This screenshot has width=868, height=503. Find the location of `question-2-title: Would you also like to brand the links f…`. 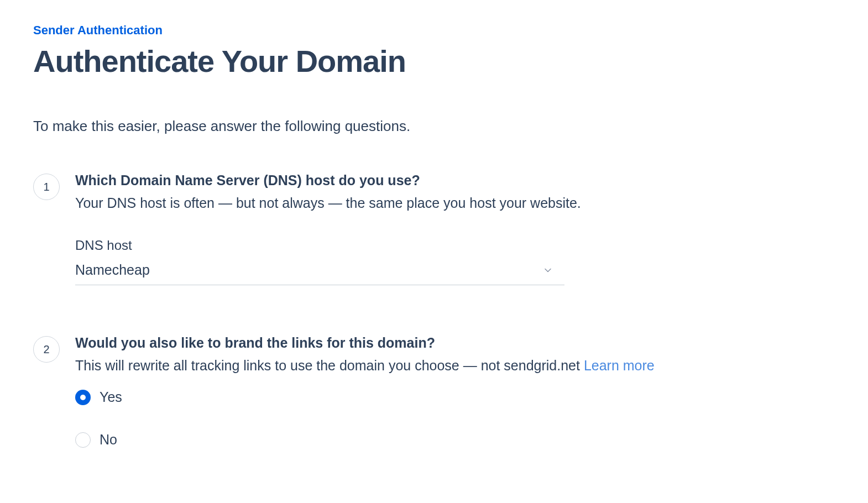

question-2-title: Would you also like to brand the links f… is located at coordinates (455, 343).